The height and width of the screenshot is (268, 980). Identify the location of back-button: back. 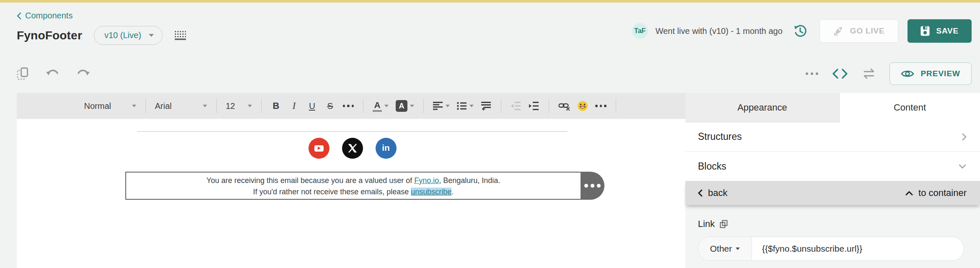
(713, 193).